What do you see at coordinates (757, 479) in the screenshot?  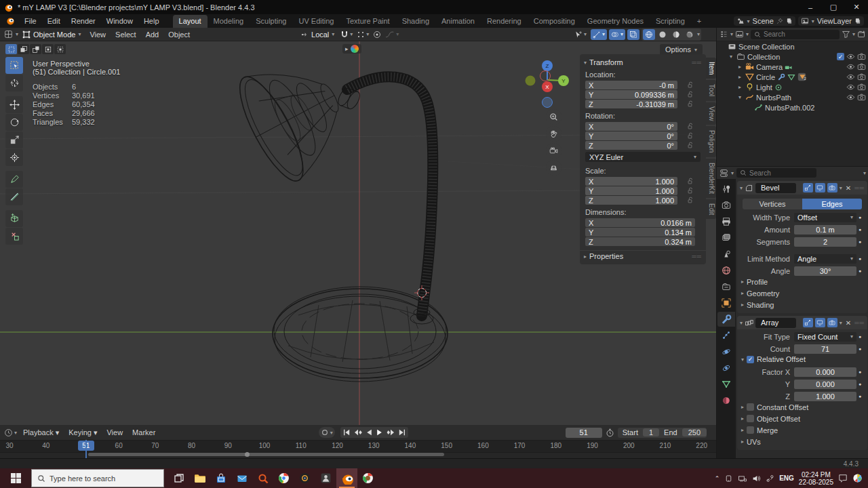 I see `tray-volume-icon` at bounding box center [757, 479].